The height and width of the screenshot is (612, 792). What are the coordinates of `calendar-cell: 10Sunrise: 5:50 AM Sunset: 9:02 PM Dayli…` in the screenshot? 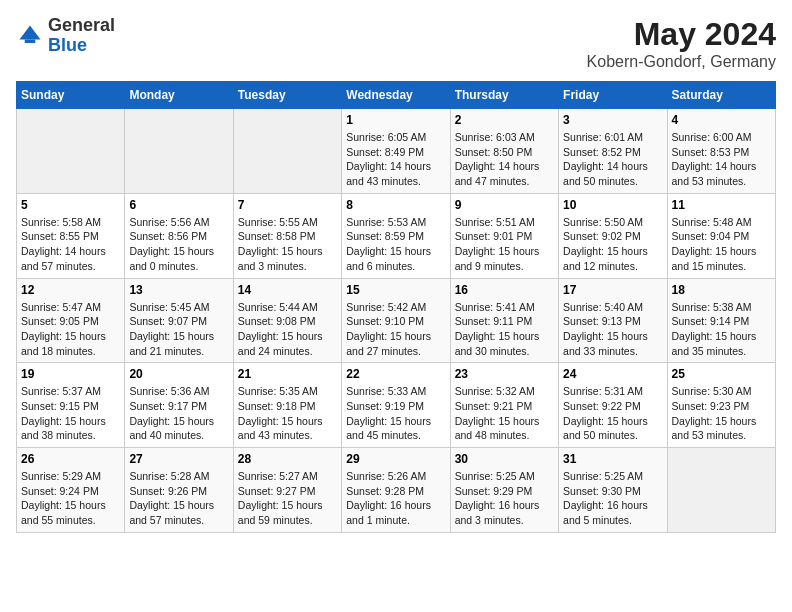 It's located at (613, 236).